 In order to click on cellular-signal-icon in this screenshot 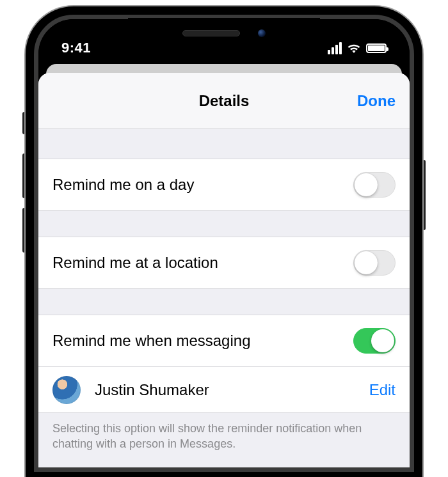, I will do `click(335, 49)`.